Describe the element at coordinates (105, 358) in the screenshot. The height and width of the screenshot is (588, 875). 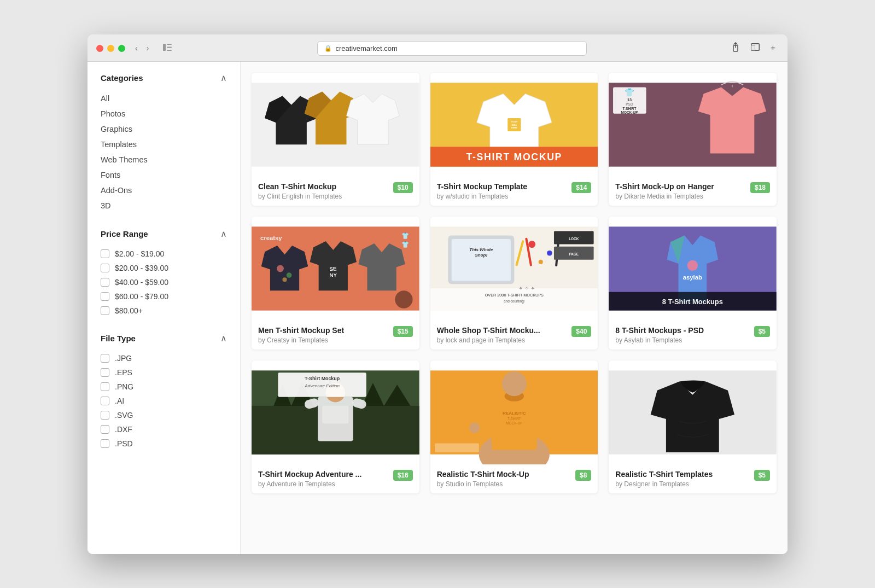
I see `filetype-jpg-checkbox` at that location.